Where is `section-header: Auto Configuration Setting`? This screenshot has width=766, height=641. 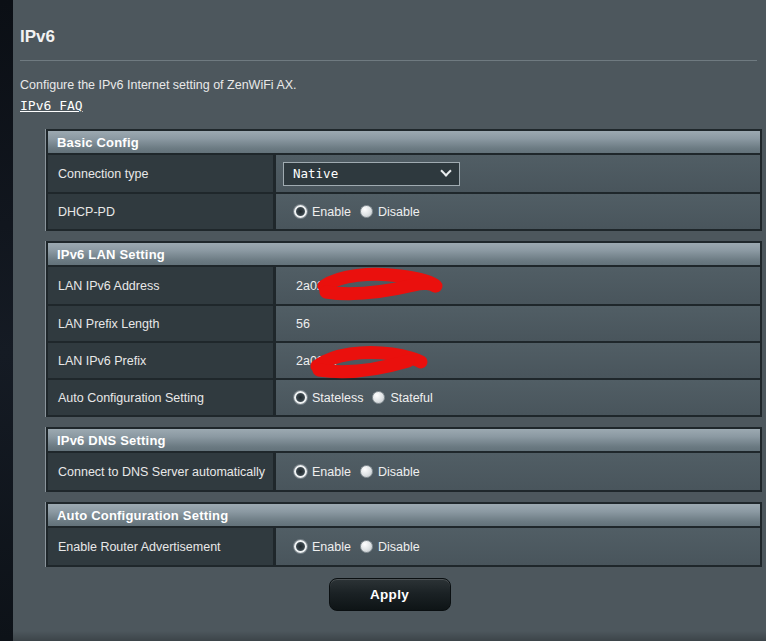 section-header: Auto Configuration Setting is located at coordinates (404, 516).